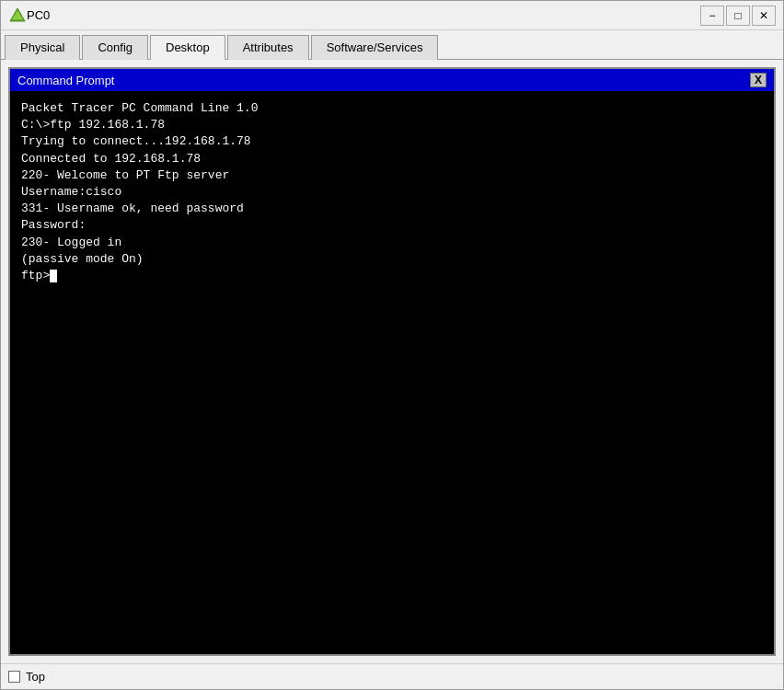 This screenshot has width=784, height=690. What do you see at coordinates (269, 48) in the screenshot?
I see `tab-attributes: Attributes` at bounding box center [269, 48].